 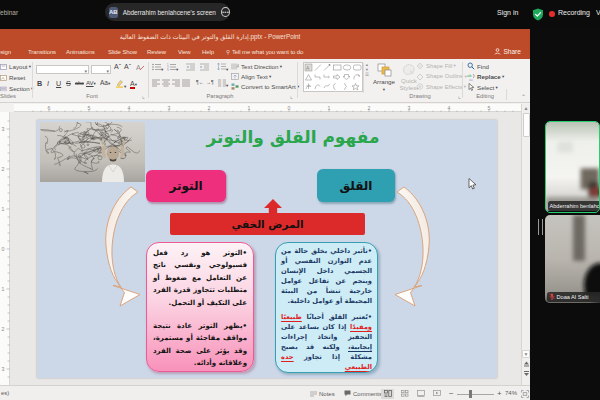 What do you see at coordinates (156, 84) in the screenshot?
I see `align-left-button` at bounding box center [156, 84].